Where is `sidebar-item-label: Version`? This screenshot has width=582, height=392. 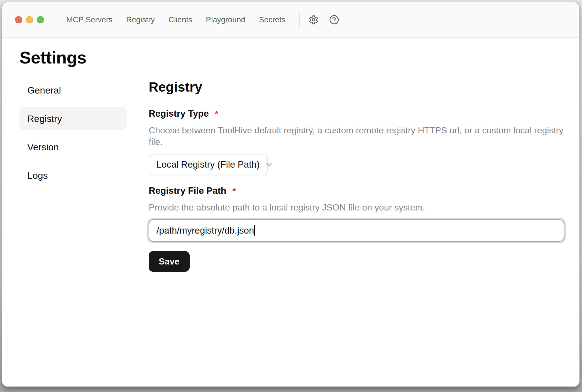 sidebar-item-label: Version is located at coordinates (43, 147).